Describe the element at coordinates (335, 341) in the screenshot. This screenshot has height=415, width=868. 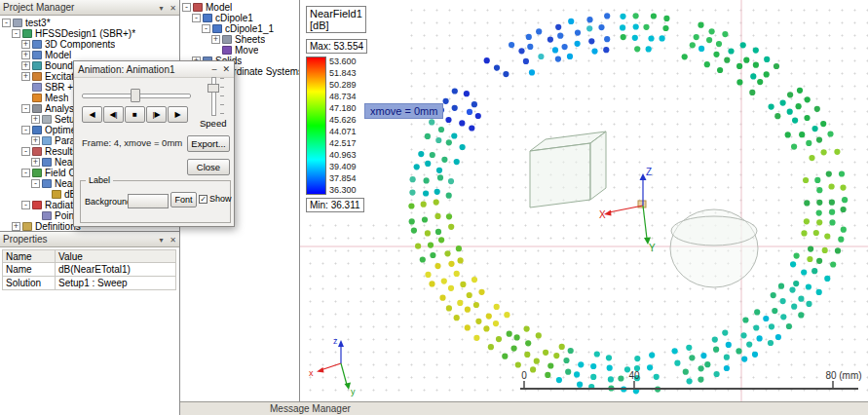
I see `corner-z-label: z` at that location.